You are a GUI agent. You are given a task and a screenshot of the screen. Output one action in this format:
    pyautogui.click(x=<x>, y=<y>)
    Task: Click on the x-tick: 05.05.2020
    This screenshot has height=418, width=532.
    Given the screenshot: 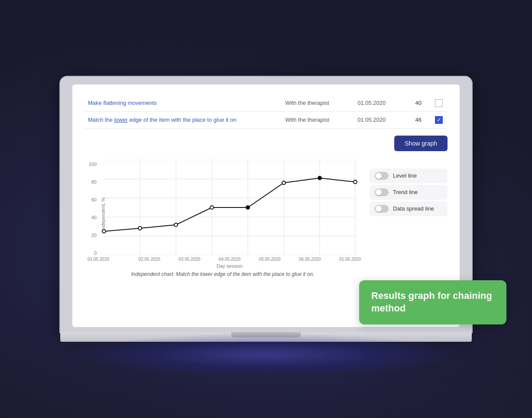 What is the action you would take?
    pyautogui.click(x=270, y=259)
    